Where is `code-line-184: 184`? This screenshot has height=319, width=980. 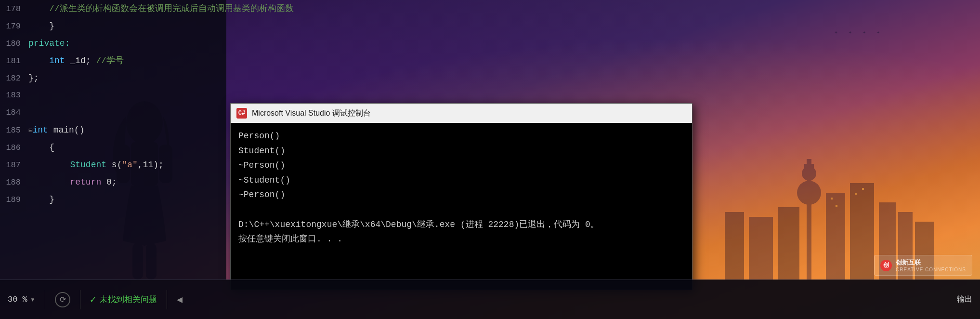 code-line-184: 184 is located at coordinates (113, 113).